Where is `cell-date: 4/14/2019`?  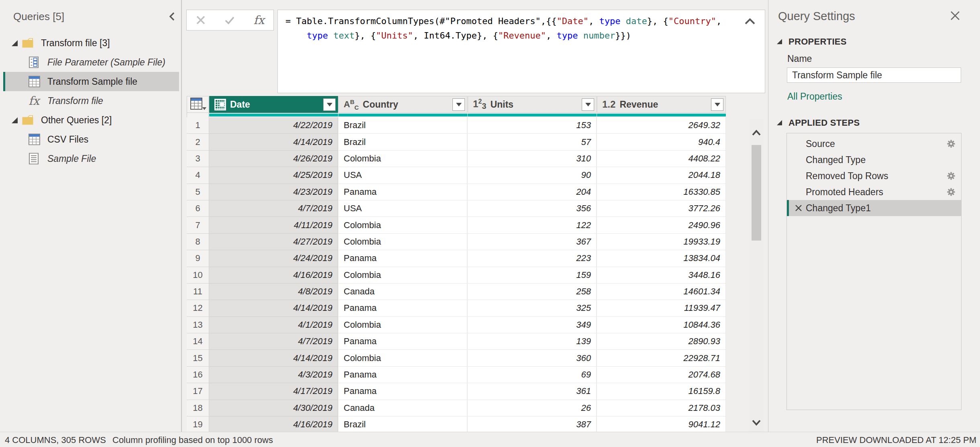 cell-date: 4/14/2019 is located at coordinates (273, 358).